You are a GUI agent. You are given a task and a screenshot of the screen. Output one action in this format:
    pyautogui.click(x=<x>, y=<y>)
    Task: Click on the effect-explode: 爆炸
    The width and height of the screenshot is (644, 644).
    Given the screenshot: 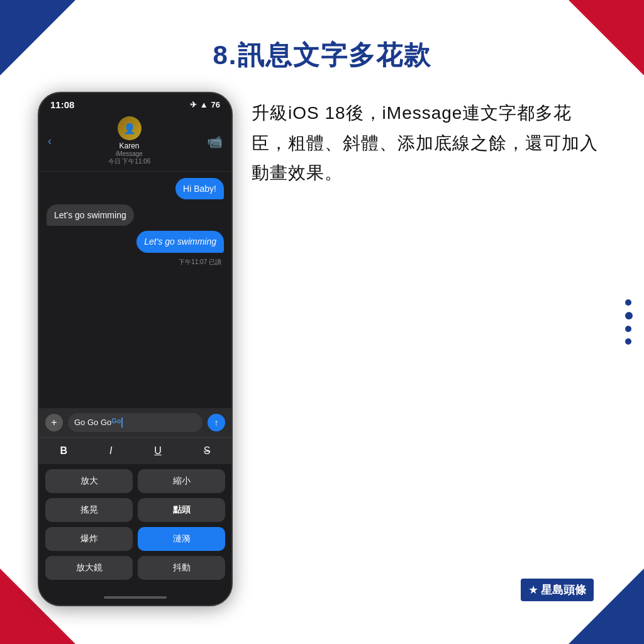 What is the action you would take?
    pyautogui.click(x=89, y=539)
    